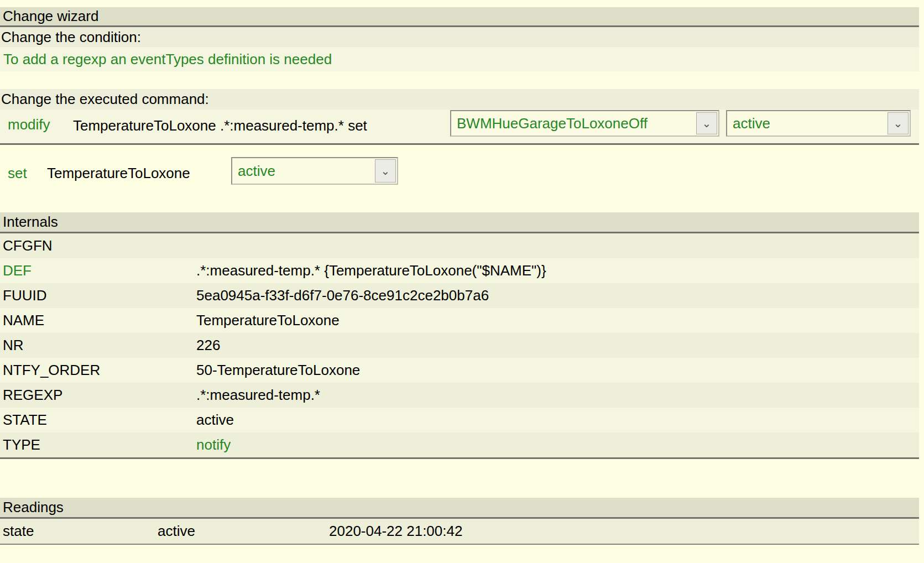  What do you see at coordinates (557, 321) in the screenshot?
I see `internal-value: TemperatureToLoxone` at bounding box center [557, 321].